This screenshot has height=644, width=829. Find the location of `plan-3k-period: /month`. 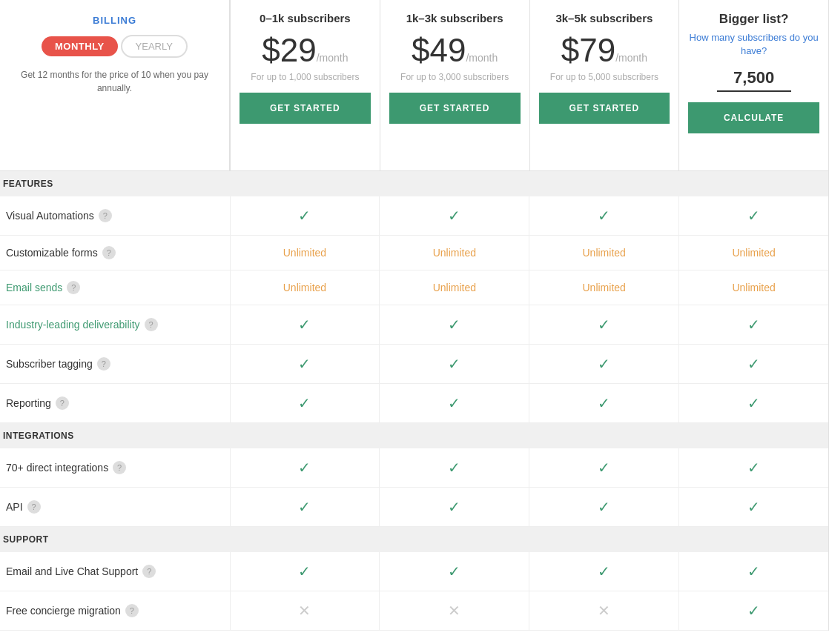

plan-3k-period: /month is located at coordinates (482, 58).